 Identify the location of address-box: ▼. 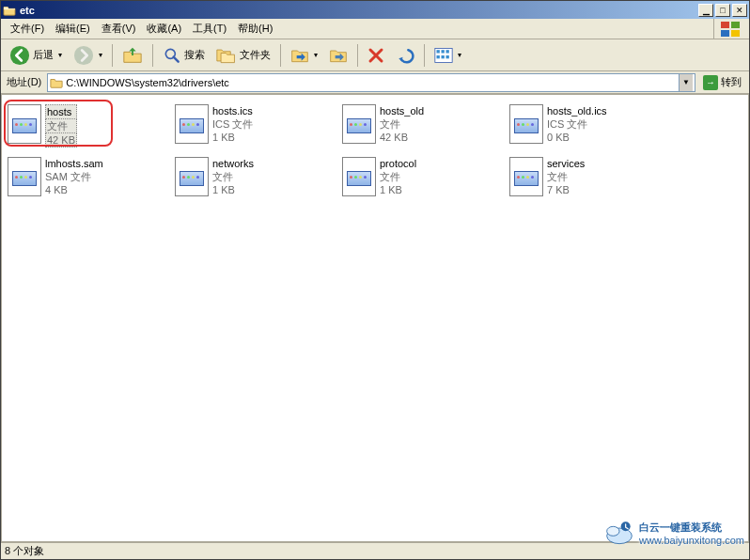
(371, 83).